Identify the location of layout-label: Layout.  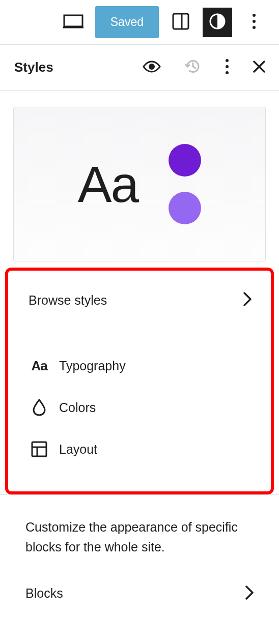
(78, 450).